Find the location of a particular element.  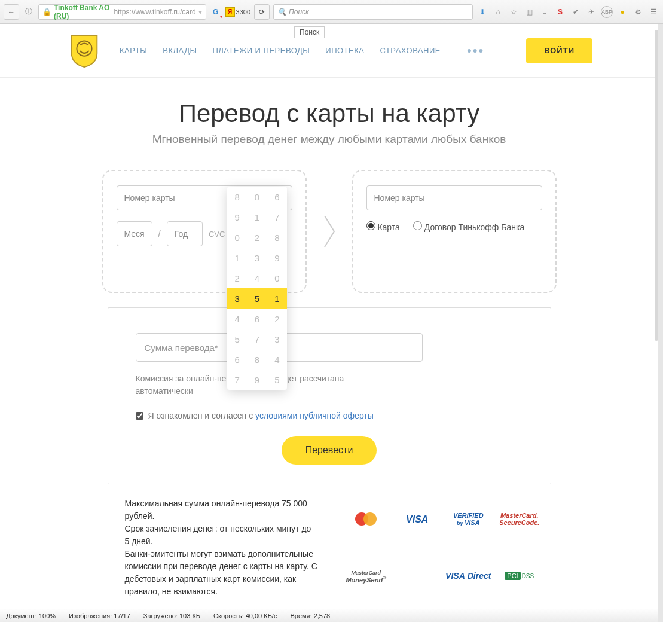

agree-row: Я ознакомлен и согласен с условиями публ… is located at coordinates (329, 416).